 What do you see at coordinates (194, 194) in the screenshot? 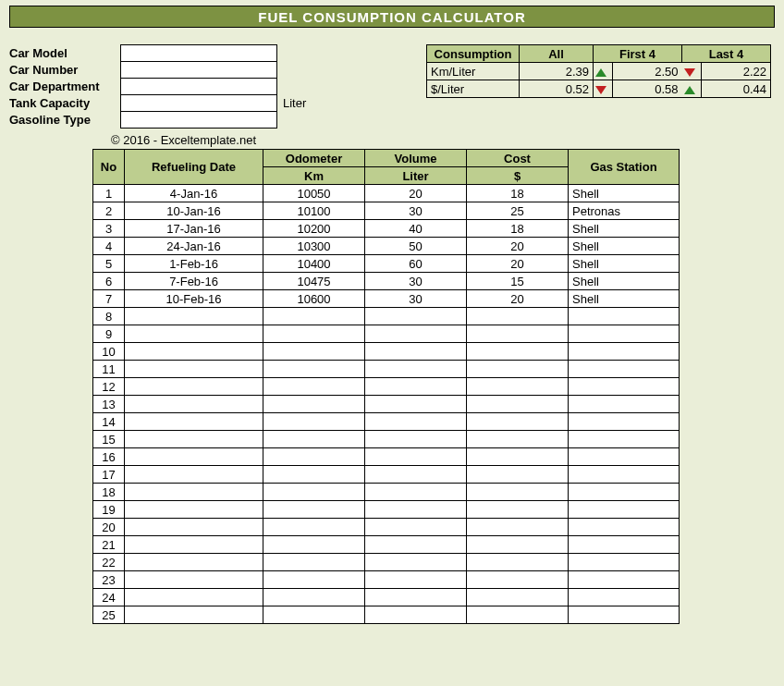
I see `cell-date: 4-Jan-16` at bounding box center [194, 194].